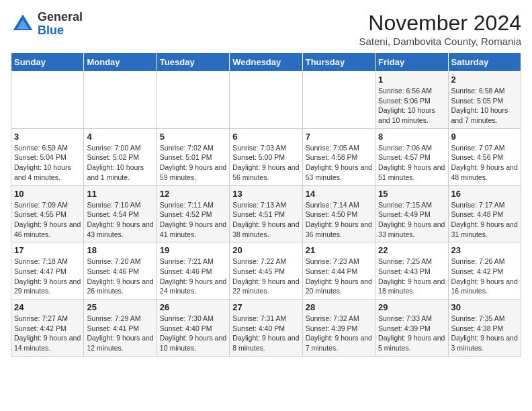 The width and height of the screenshot is (532, 411). What do you see at coordinates (339, 157) in the screenshot?
I see `day-cell: 7Sunrise: 7:05 AM Sunset: 4:58 PM Daylig…` at bounding box center [339, 157].